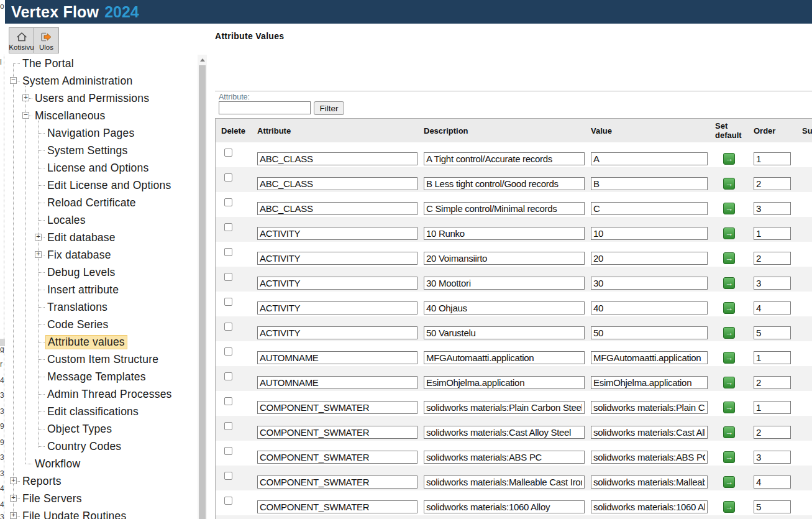  I want to click on tree-item-label: Reload Certificate, so click(92, 203).